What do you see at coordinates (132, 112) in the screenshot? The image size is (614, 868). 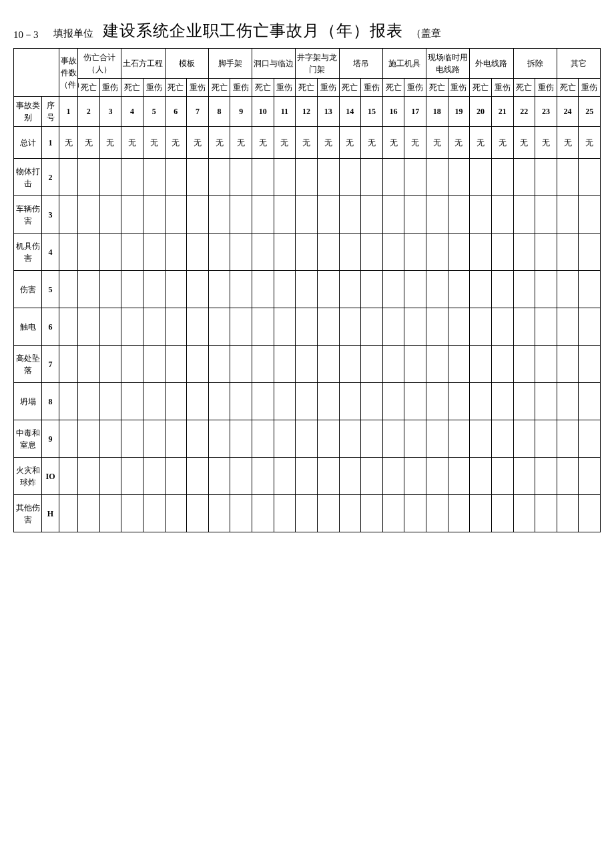 I see `col-number-4: 4` at bounding box center [132, 112].